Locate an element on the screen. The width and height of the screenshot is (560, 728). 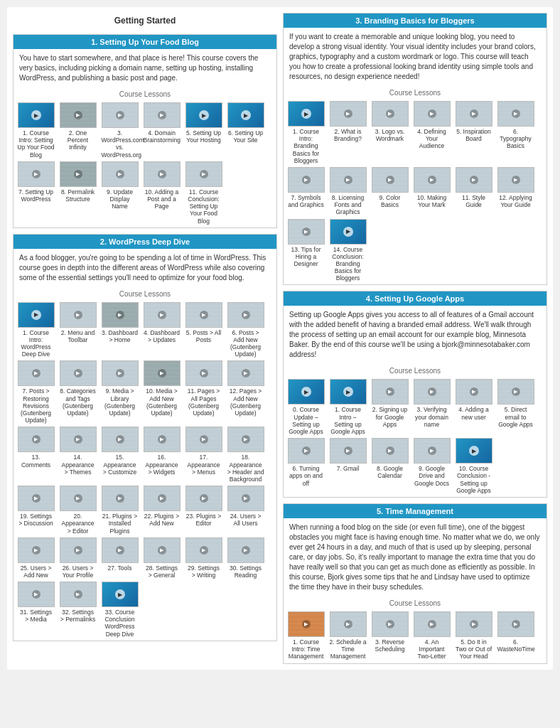
list-item: ▶ 3. Dashboard > Home is located at coordinates (119, 330).